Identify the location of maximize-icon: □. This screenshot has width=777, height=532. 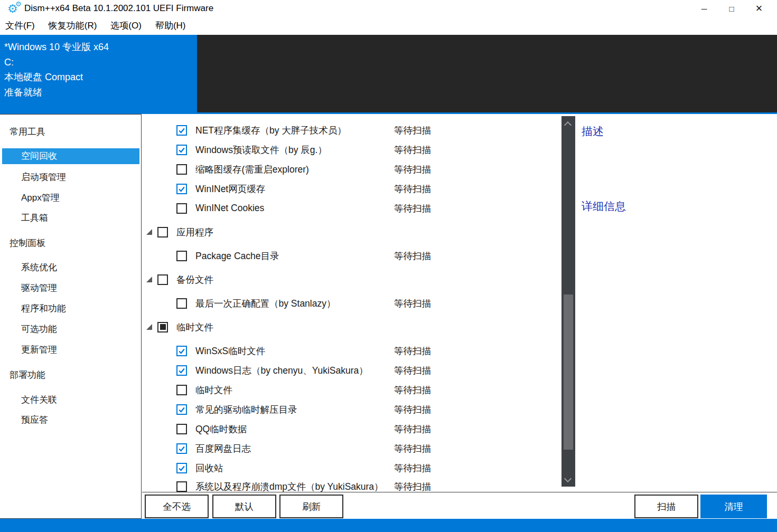
(732, 8).